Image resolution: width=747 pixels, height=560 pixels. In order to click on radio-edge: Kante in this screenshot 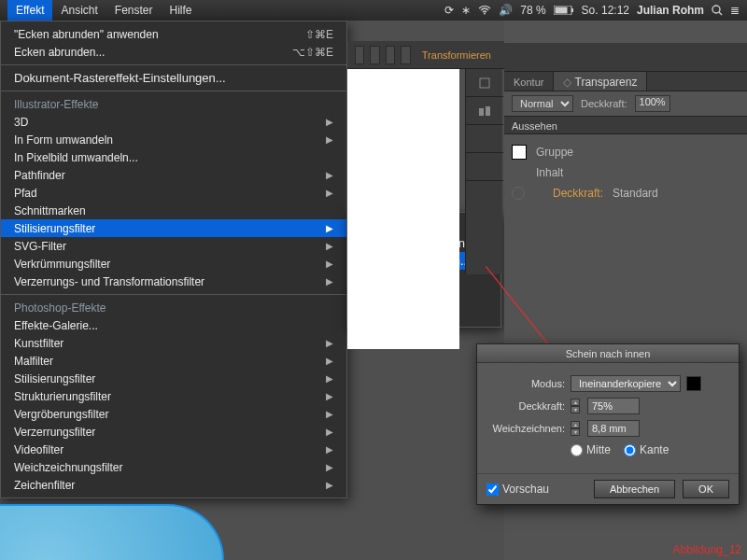, I will do `click(646, 450)`.